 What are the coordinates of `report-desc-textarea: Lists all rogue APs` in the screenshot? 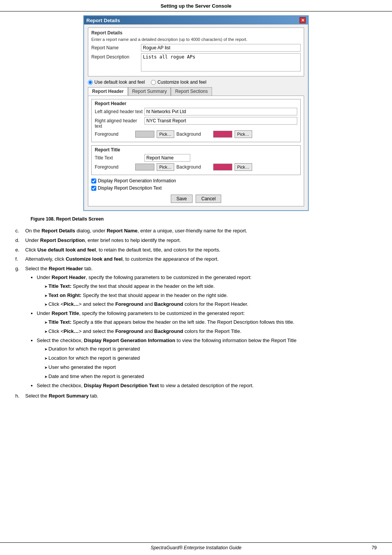 It's located at (221, 62).